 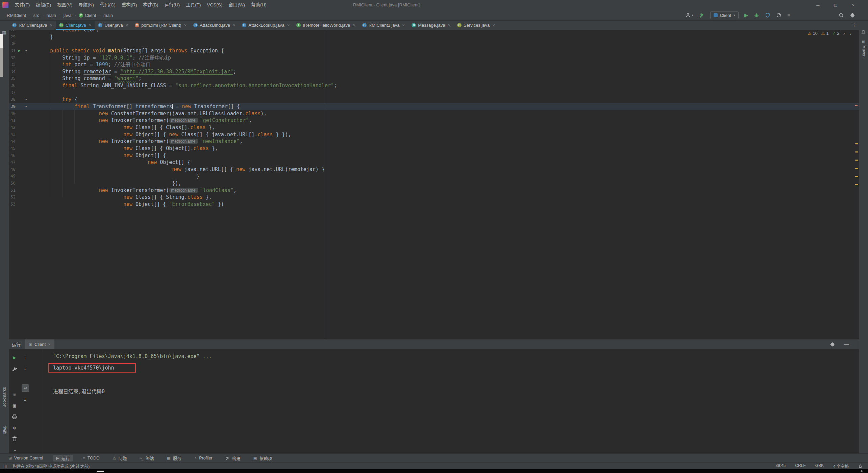 I want to click on gutter: 33, so click(x=23, y=65).